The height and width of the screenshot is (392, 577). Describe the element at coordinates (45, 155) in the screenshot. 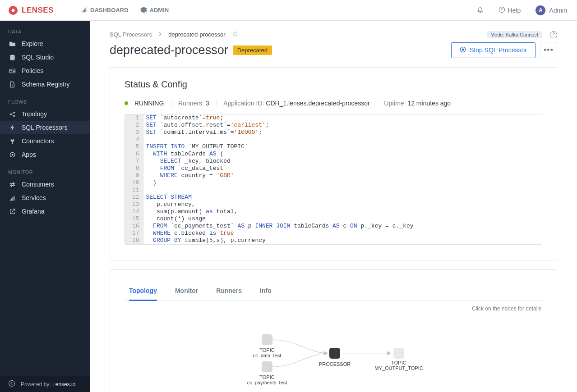

I see `sidebar-item-apps: Apps` at that location.